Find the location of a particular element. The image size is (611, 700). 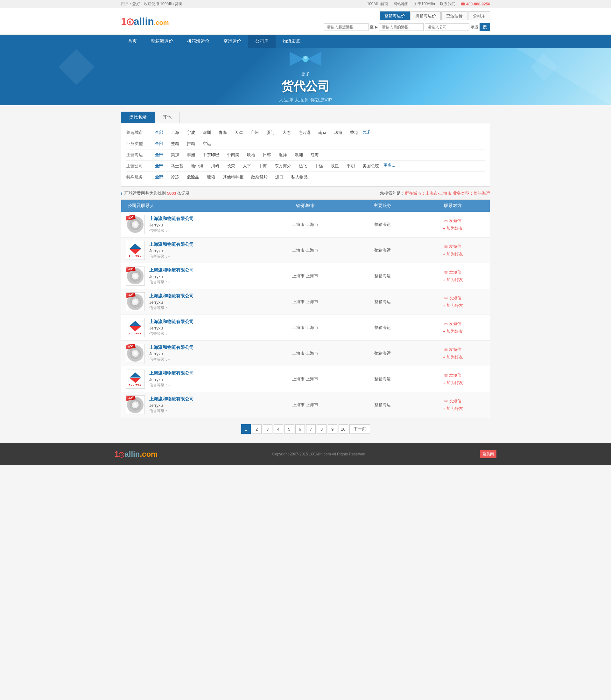

filter-city-guangzhou: 广州 is located at coordinates (254, 133).